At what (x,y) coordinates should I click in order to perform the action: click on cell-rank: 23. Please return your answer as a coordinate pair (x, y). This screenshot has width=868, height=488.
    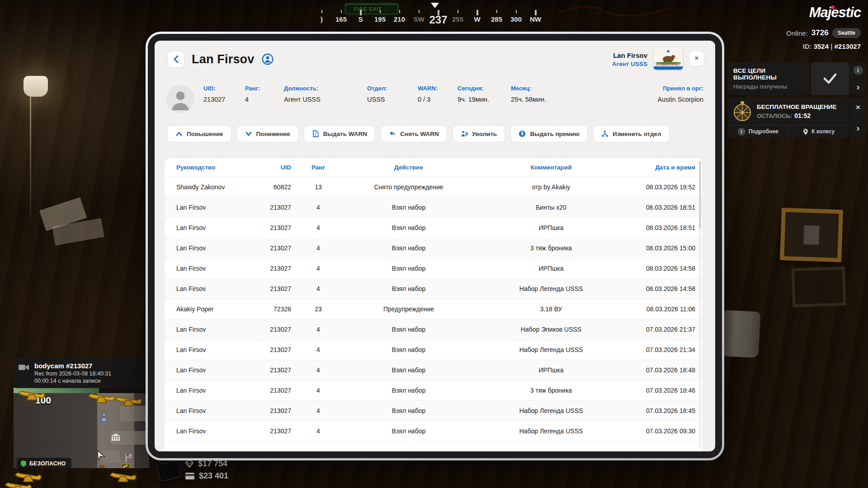
    Looking at the image, I should click on (318, 309).